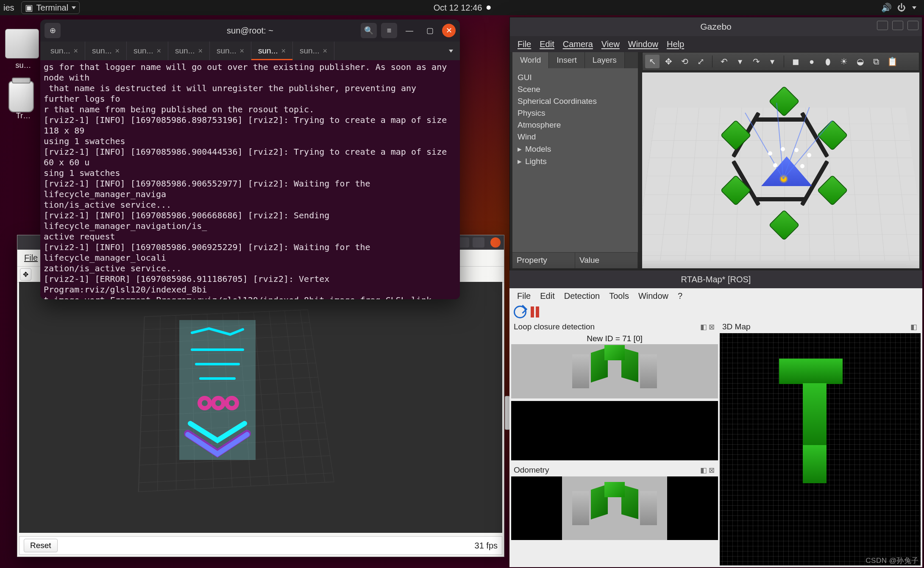 Image resolution: width=924 pixels, height=568 pixels. I want to click on system-menu-caret-icon, so click(914, 8).